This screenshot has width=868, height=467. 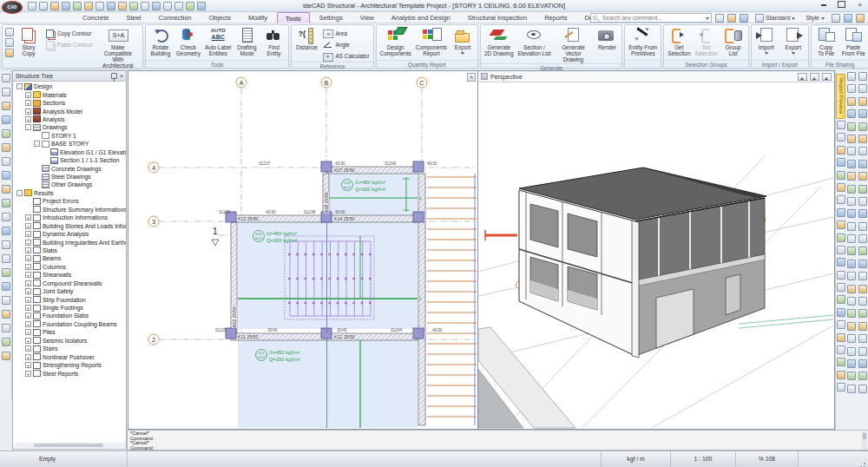 I want to click on status-unit: kgf / m, so click(x=636, y=459).